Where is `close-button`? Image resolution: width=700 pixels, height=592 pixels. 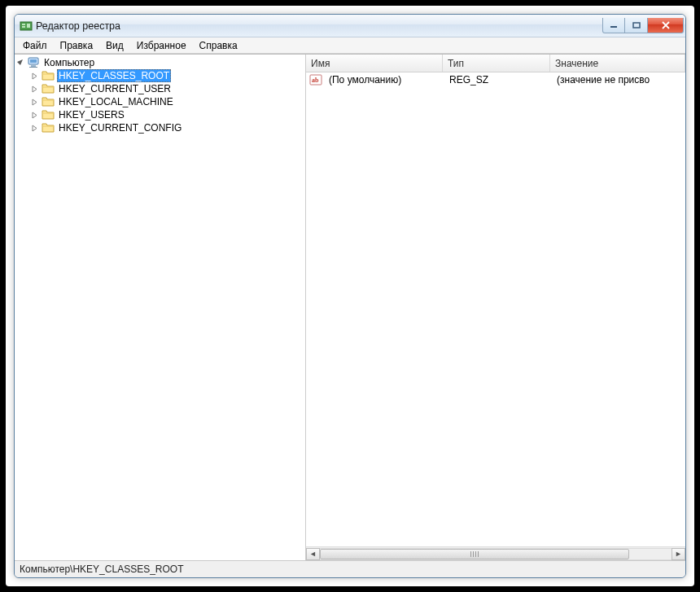 close-button is located at coordinates (666, 26).